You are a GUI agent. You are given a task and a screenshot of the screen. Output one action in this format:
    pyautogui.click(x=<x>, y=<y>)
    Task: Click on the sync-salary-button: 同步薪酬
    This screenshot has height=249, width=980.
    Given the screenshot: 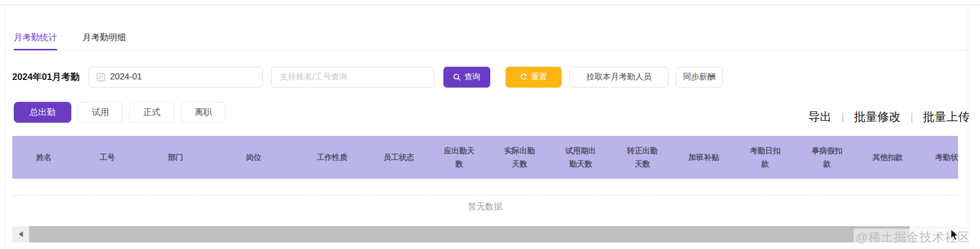 What is the action you would take?
    pyautogui.click(x=699, y=77)
    